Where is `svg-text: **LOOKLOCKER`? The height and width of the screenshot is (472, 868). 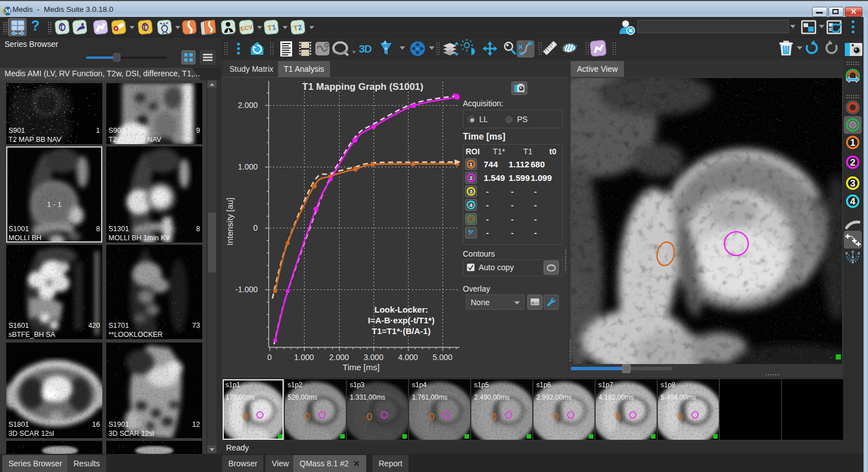
svg-text: **LOOKLOCKER is located at coordinates (136, 335).